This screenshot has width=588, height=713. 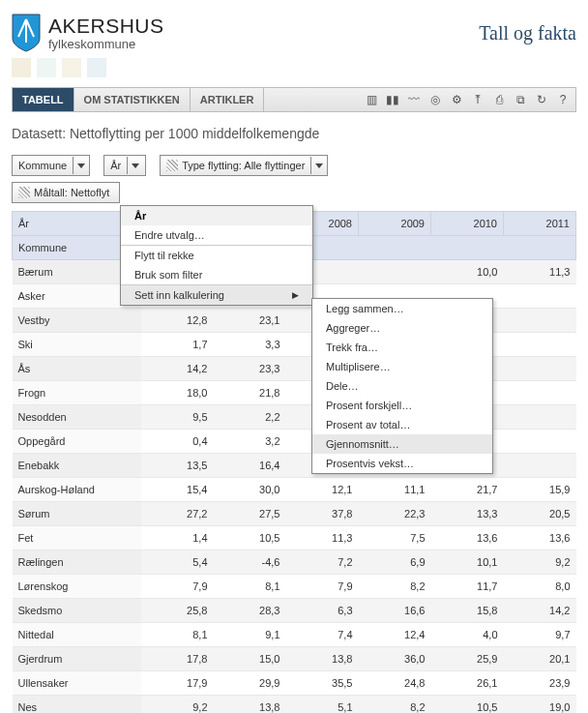 I want to click on cell: 37,8, so click(x=323, y=515).